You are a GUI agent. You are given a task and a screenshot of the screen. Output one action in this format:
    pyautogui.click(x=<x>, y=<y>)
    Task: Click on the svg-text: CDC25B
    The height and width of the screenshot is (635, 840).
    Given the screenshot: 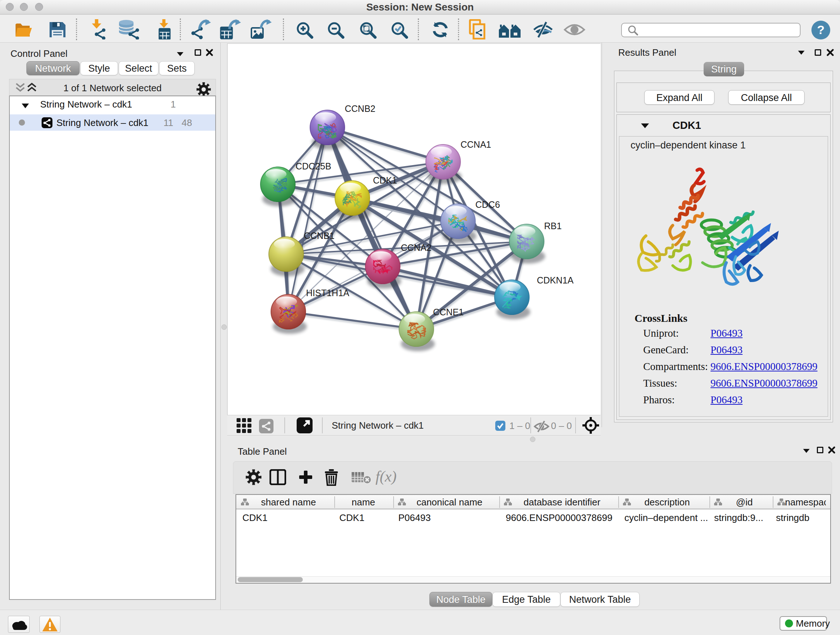 What is the action you would take?
    pyautogui.click(x=314, y=166)
    